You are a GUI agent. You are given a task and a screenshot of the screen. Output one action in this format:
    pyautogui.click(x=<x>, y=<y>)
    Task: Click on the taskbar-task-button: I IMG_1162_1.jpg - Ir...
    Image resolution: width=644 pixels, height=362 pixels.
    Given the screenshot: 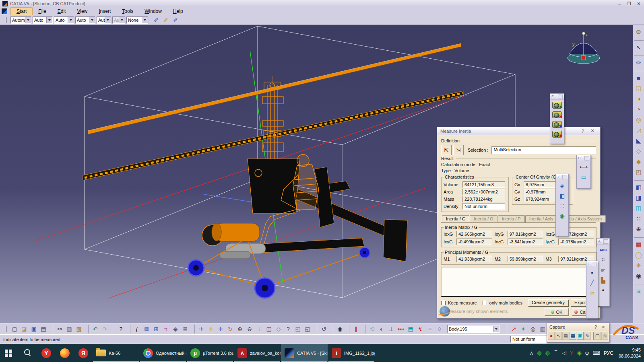 What is the action you would take?
    pyautogui.click(x=351, y=353)
    